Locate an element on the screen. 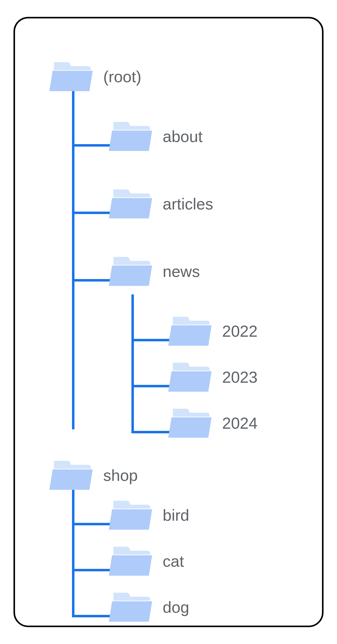 The width and height of the screenshot is (337, 644). node-label-articles: articles is located at coordinates (188, 204).